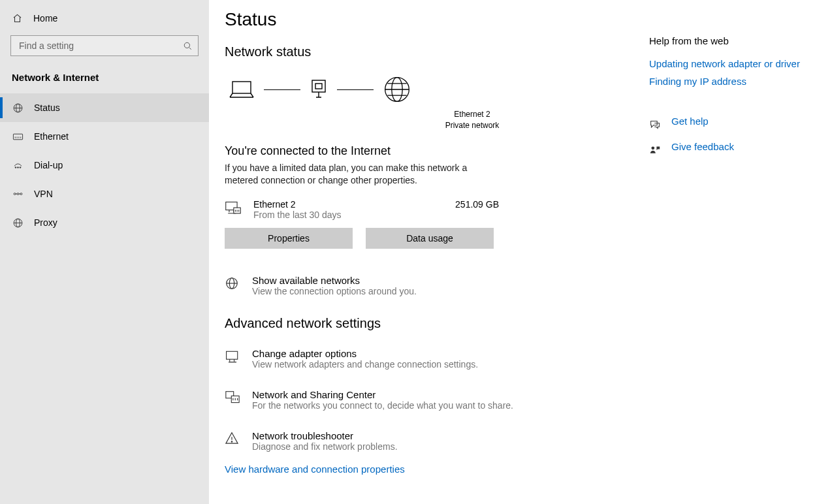 This screenshot has height=504, width=832. I want to click on data-usage-button: Data usage, so click(430, 238).